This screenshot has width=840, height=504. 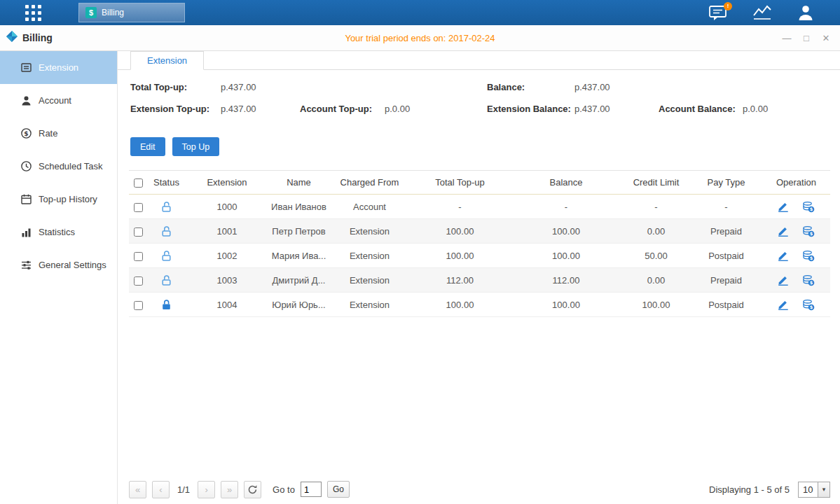 I want to click on cell-name: Дмитрий Д..., so click(x=298, y=280).